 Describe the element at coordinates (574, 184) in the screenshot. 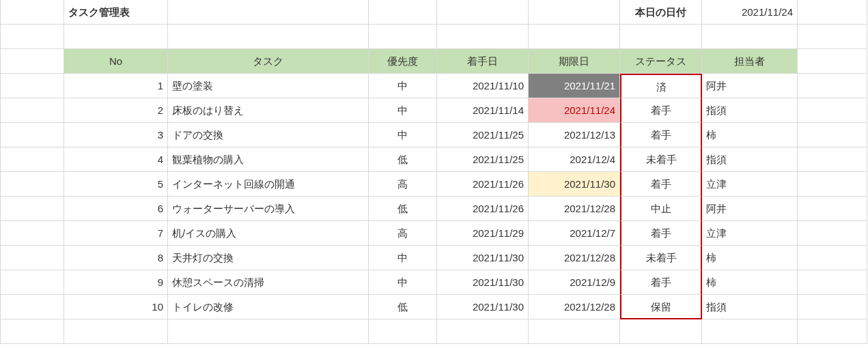

I see `cell-due: 2021/11/30` at that location.